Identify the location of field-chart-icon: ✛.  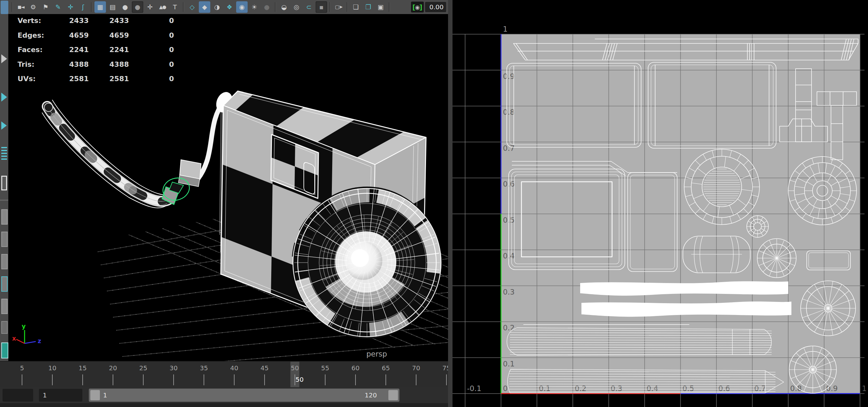
(150, 7).